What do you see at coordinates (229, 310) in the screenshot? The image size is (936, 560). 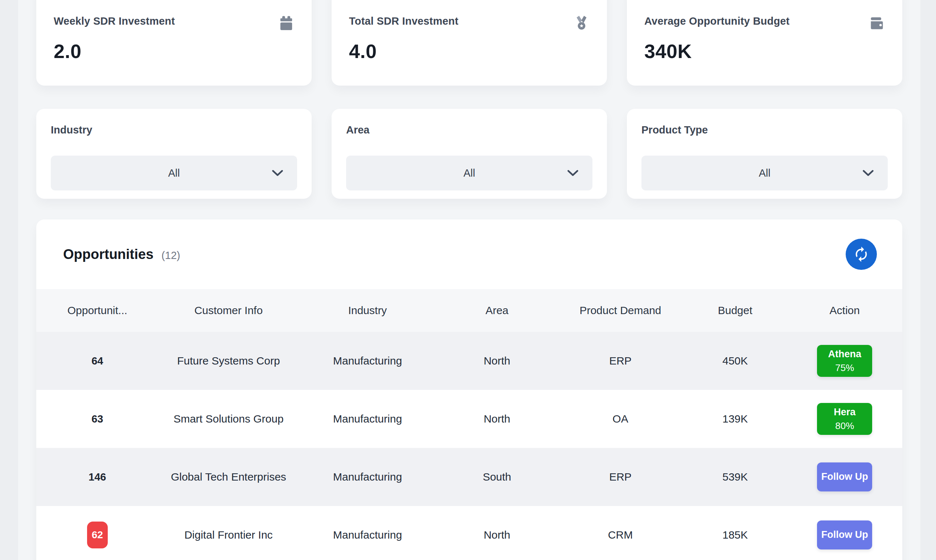 I see `column-header-customer-info: Customer Info` at bounding box center [229, 310].